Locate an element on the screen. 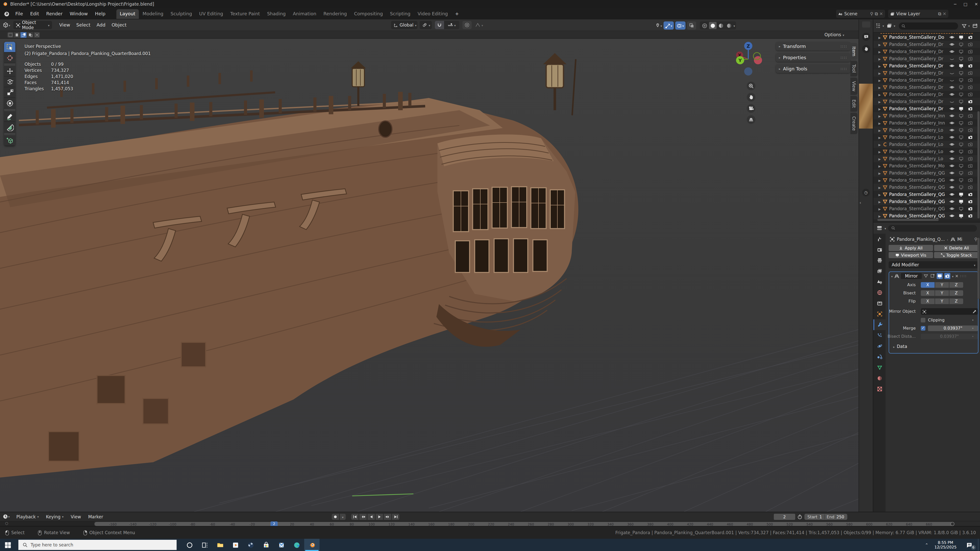 The image size is (980, 551). viewport-menu-select: Select is located at coordinates (84, 25).